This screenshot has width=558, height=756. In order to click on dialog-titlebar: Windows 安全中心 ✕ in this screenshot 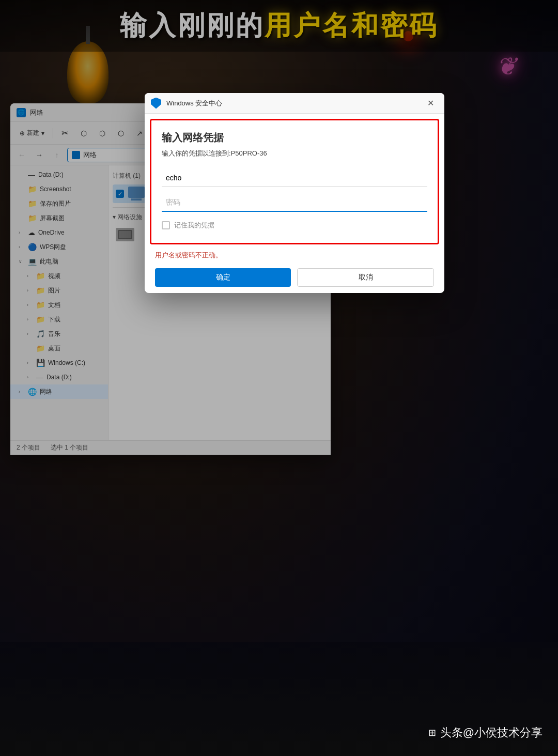, I will do `click(295, 103)`.